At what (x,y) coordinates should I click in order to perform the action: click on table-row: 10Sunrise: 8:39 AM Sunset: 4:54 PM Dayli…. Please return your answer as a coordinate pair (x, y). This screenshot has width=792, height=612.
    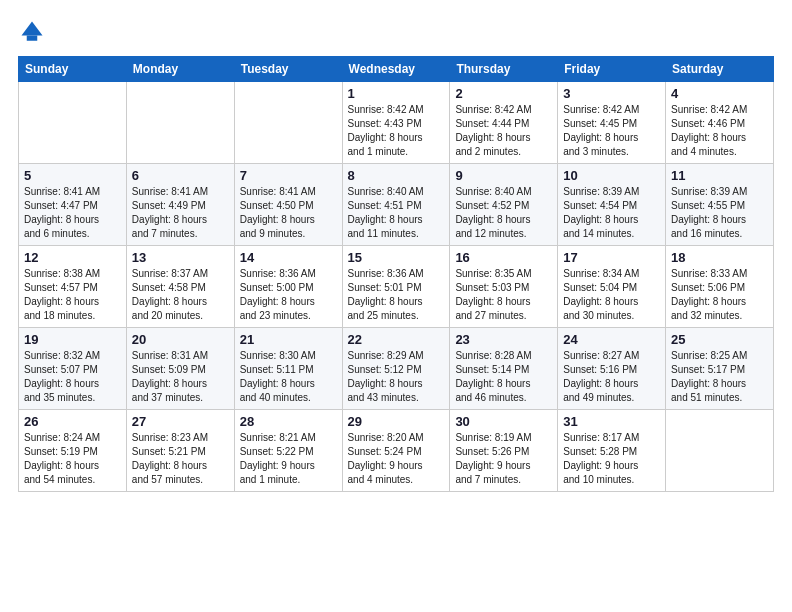
    Looking at the image, I should click on (612, 205).